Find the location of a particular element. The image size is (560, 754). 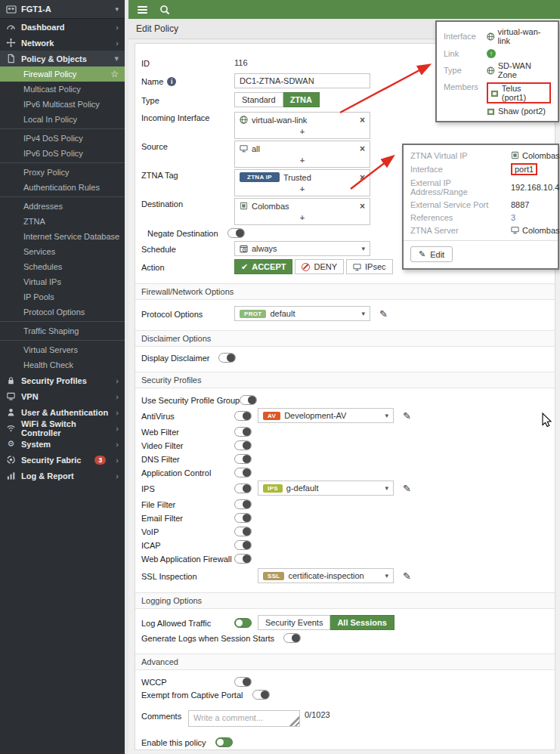

section-advanced: Advanced is located at coordinates (345, 662).